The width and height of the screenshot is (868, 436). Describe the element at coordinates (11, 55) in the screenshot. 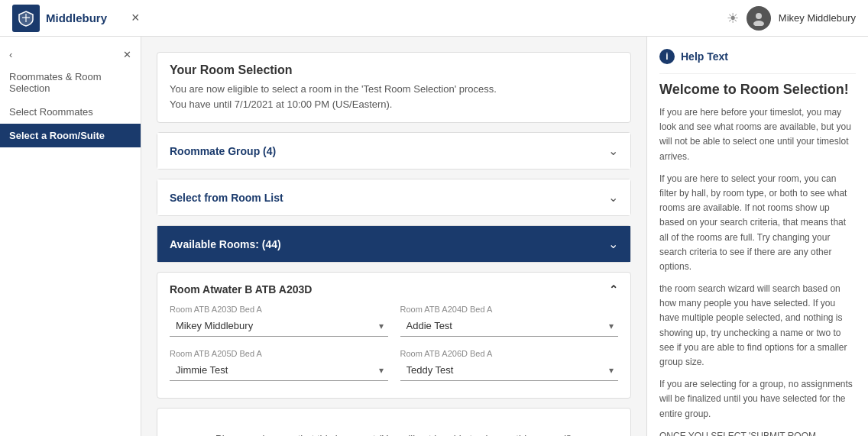

I see `collapse-icon: ‹` at that location.